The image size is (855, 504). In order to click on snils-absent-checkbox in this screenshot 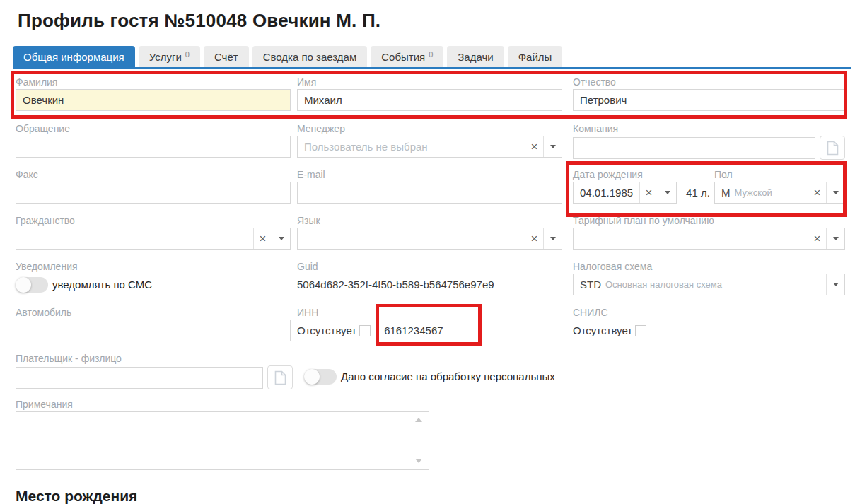, I will do `click(641, 331)`.